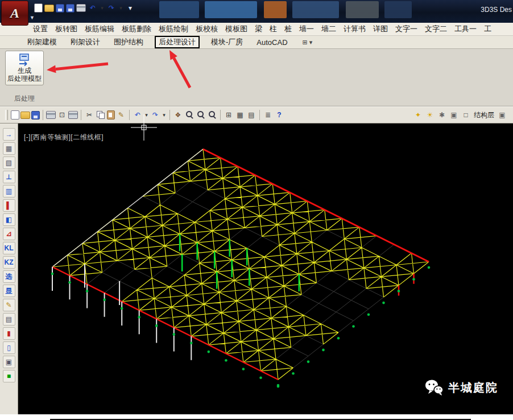 The width and height of the screenshot is (513, 420). I want to click on customize-caret-icon: ▾, so click(130, 8).